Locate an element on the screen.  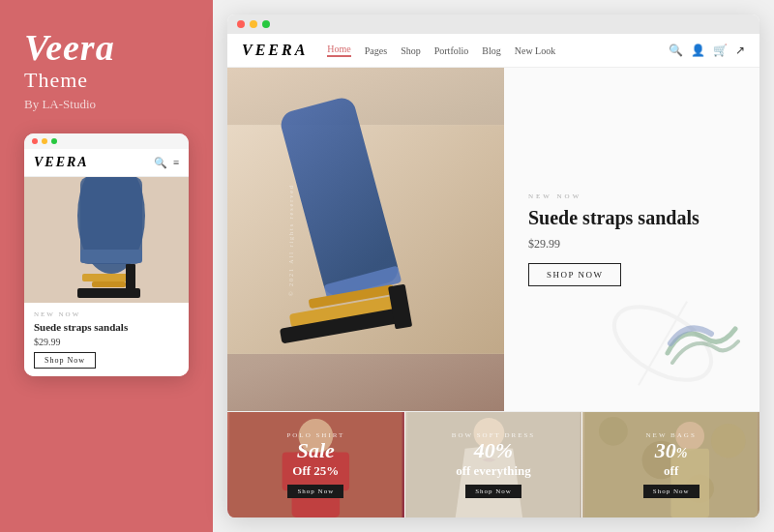
desktop-price: $29.99 is located at coordinates (632, 244).